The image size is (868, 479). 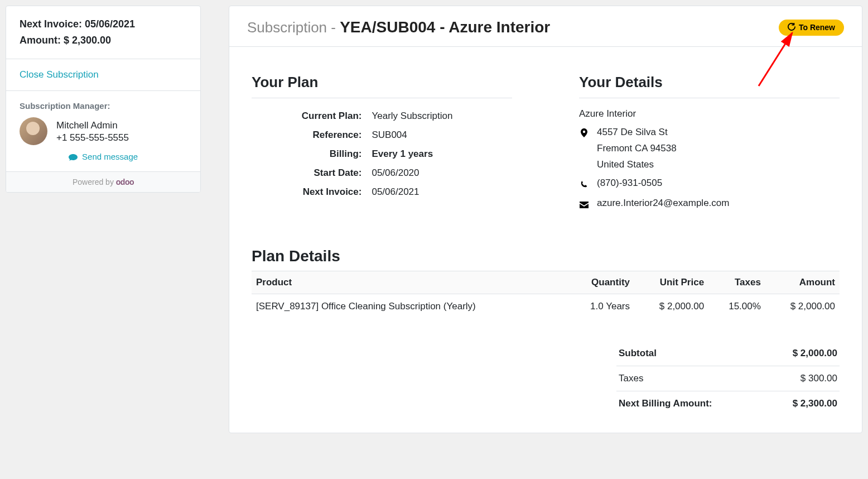 I want to click on powered-prefix: Powered by, so click(x=94, y=182).